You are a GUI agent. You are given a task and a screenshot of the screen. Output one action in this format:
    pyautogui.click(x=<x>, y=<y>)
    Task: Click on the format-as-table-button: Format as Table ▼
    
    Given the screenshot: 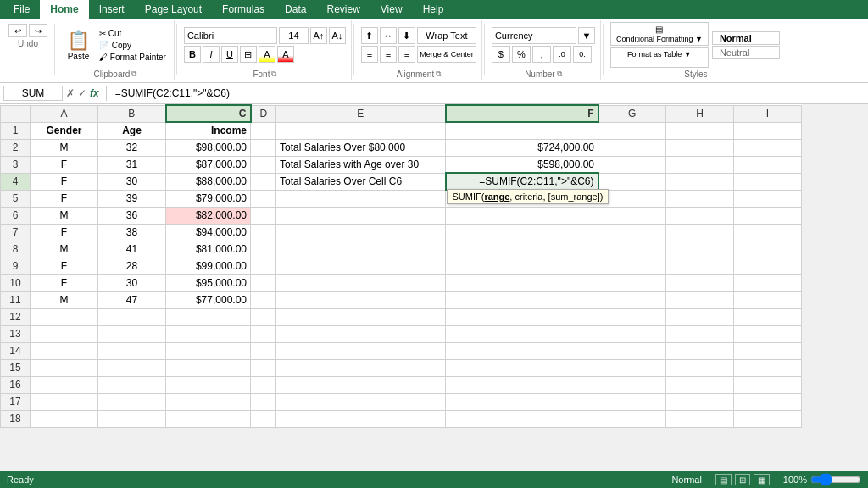 What is the action you would take?
    pyautogui.click(x=659, y=58)
    